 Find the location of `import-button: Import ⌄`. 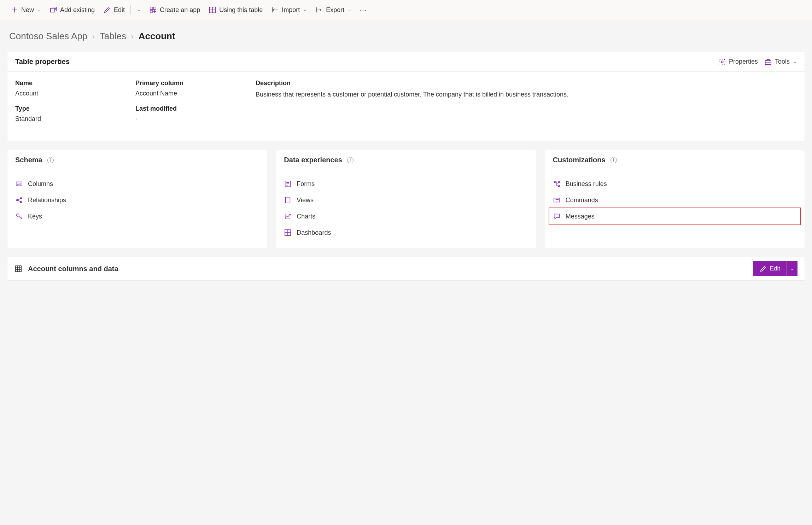

import-button: Import ⌄ is located at coordinates (289, 10).